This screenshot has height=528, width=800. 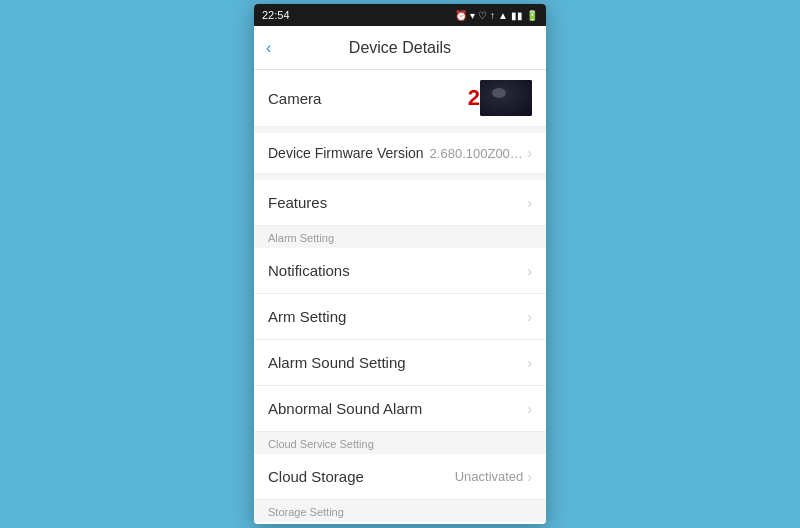 I want to click on firmware-row: Device Firmware Version 2.680.100Z003.0.…, so click(x=400, y=154).